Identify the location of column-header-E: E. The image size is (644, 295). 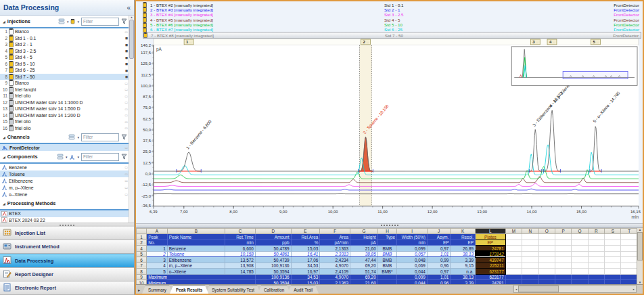
(306, 231).